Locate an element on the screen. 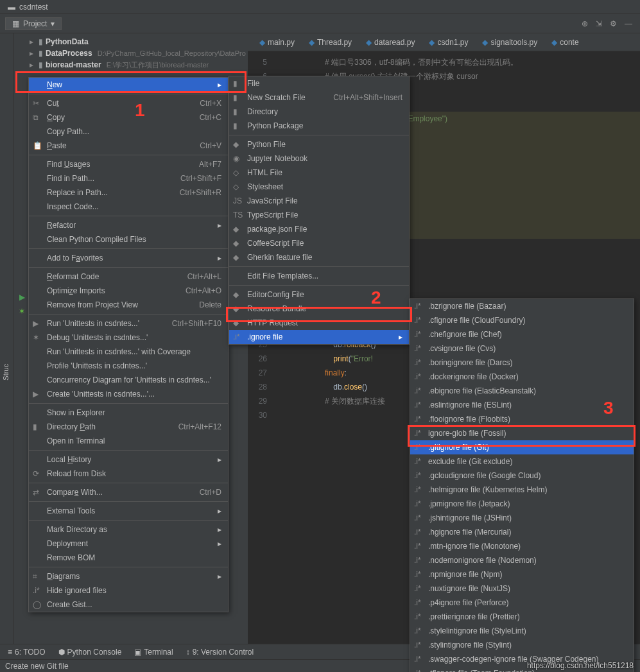 This screenshot has width=640, height=672. menu-item: Refactor ▸ is located at coordinates (128, 225).